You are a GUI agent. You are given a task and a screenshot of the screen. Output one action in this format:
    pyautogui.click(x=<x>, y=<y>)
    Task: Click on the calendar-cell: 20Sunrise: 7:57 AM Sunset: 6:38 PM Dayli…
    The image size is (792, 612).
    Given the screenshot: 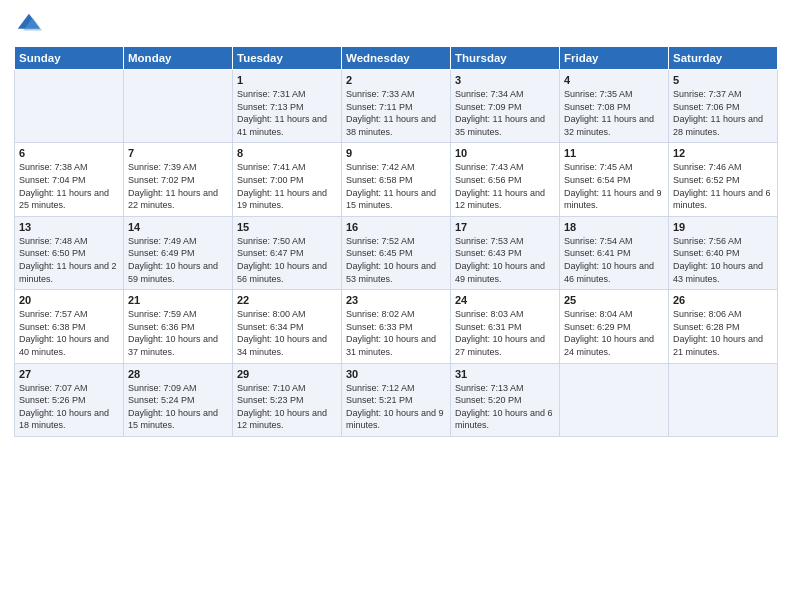 What is the action you would take?
    pyautogui.click(x=70, y=326)
    